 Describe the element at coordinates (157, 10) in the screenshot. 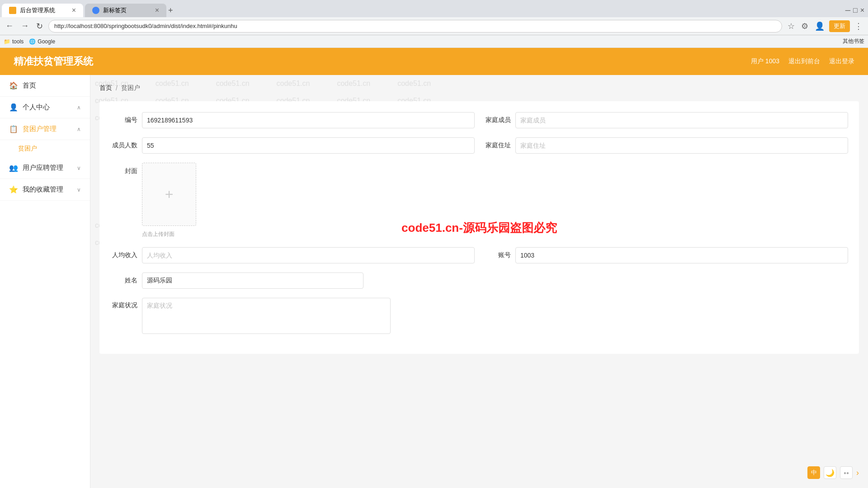

I see `tab-close-newtab: ×` at that location.